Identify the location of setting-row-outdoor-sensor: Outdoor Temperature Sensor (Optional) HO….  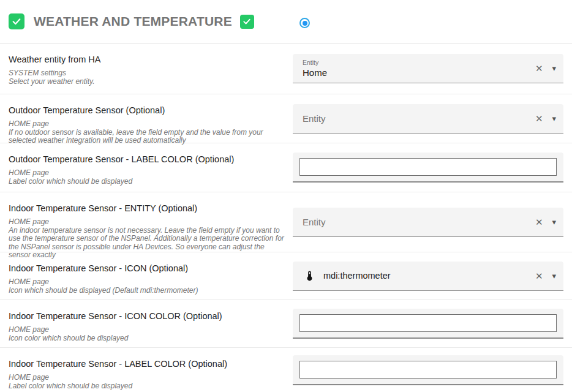
(286, 119).